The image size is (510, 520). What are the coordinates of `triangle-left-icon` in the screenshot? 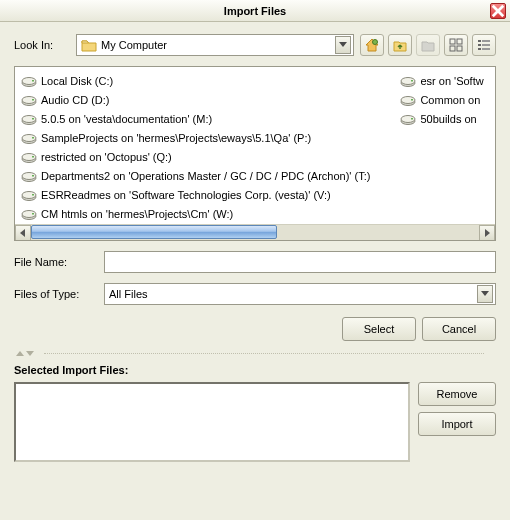 It's located at (23, 233).